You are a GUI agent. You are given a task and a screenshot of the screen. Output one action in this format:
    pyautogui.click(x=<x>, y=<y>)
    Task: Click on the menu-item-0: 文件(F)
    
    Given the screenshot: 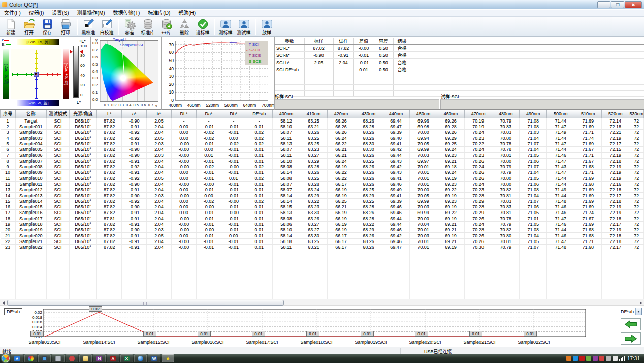 What is the action you would take?
    pyautogui.click(x=12, y=13)
    